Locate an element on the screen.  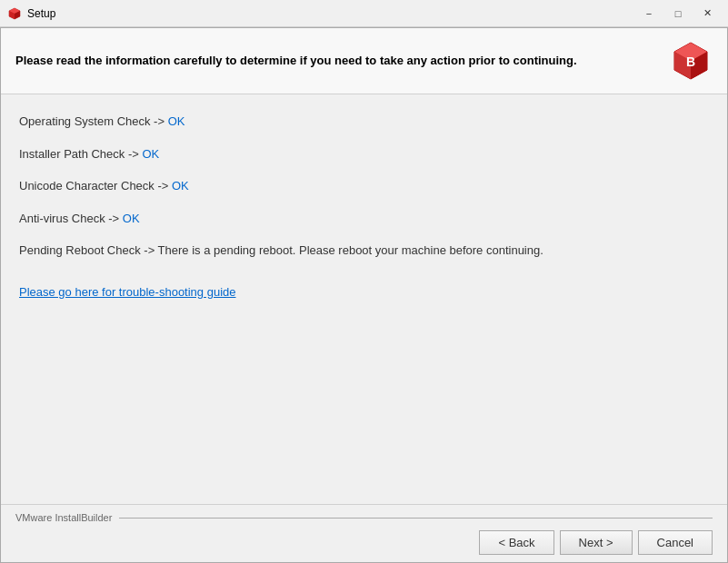
app-icon is located at coordinates (15, 14).